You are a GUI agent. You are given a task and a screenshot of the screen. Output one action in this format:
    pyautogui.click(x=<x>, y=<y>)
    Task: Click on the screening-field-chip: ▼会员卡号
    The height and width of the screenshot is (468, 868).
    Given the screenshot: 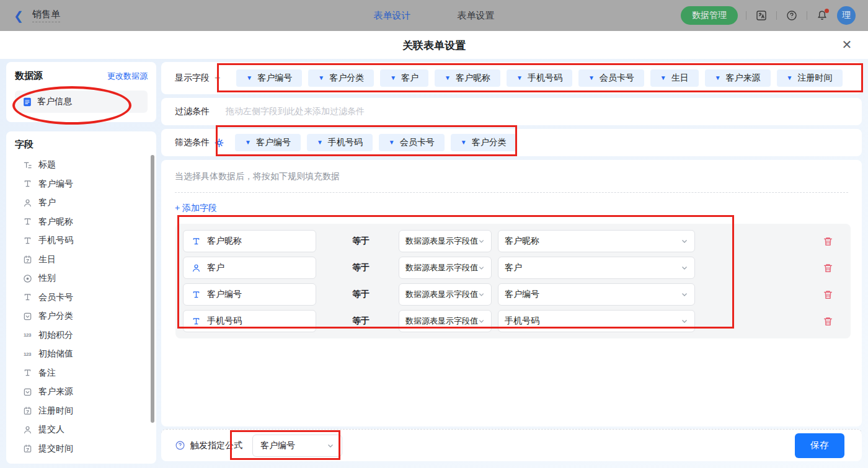 What is the action you would take?
    pyautogui.click(x=412, y=143)
    